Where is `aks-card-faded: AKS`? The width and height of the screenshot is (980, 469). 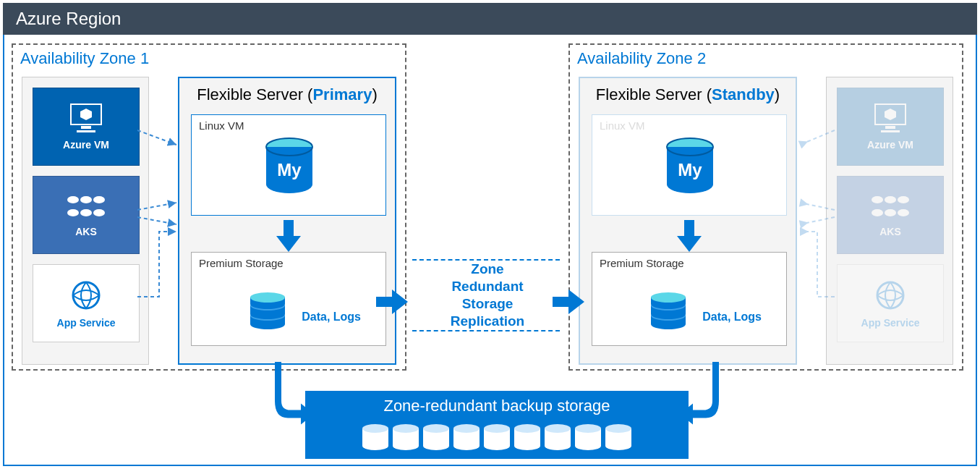
aks-card-faded: AKS is located at coordinates (890, 215).